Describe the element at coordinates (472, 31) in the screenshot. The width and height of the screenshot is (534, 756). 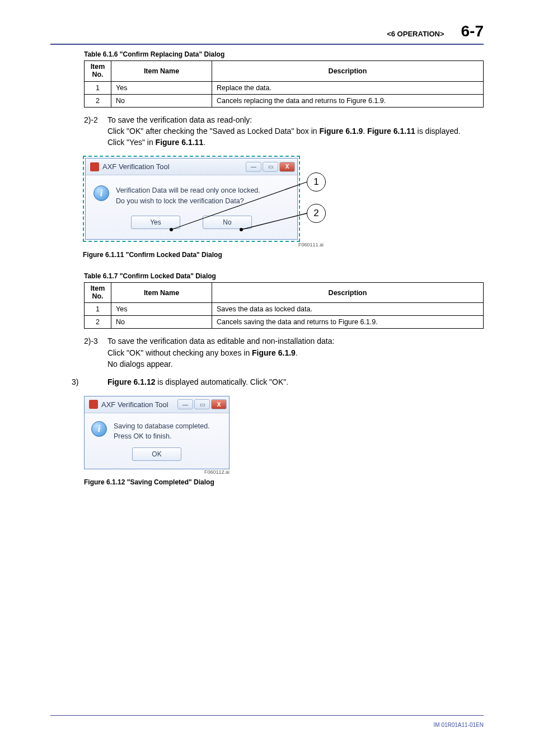
I see `page-number: 6-7` at that location.